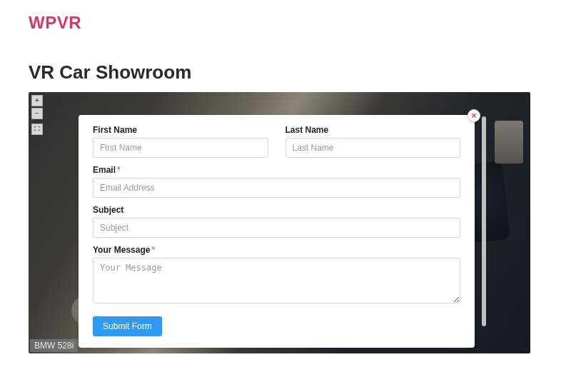 The image size is (571, 392). I want to click on first-name-input, so click(181, 148).